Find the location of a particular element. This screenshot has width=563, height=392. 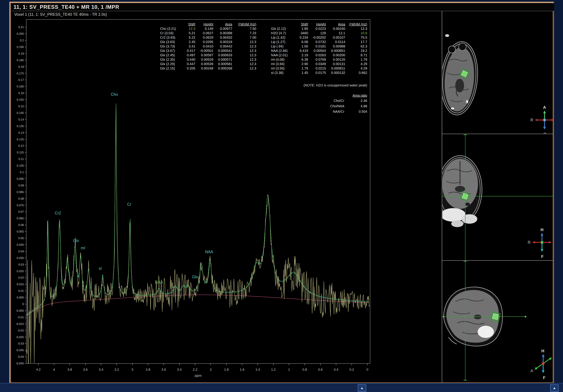

metabolite-row: NAA (2.66)0.4190.005040.00085119.2 is located at coordinates (319, 51).